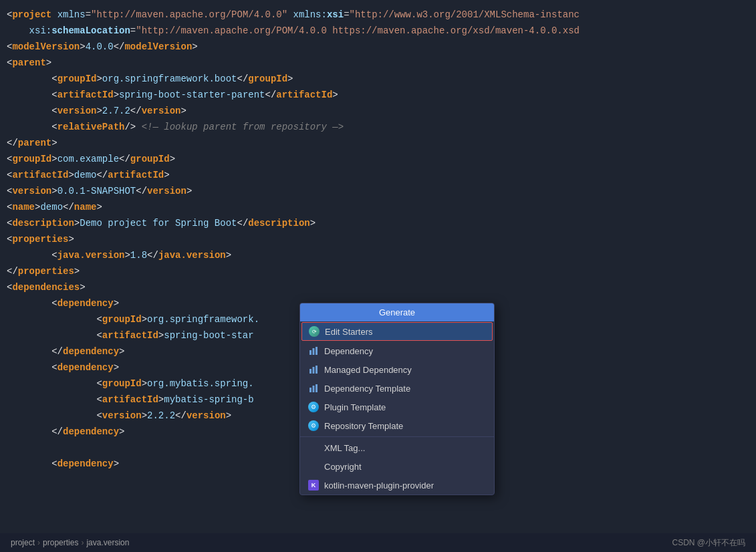 Image resolution: width=756 pixels, height=552 pixels. What do you see at coordinates (378, 175) in the screenshot?
I see `code-line-11: <artifactId>demo</artifactId>` at bounding box center [378, 175].